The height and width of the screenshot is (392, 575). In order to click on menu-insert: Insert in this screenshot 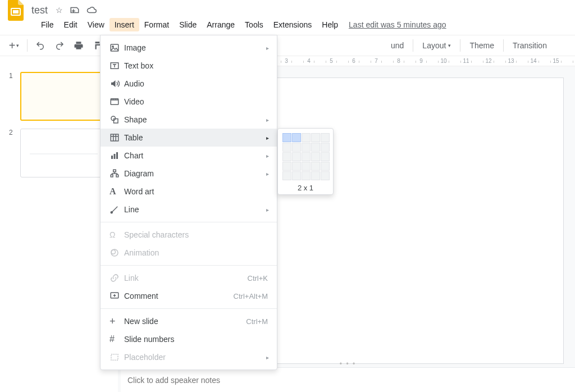, I will do `click(125, 25)`.